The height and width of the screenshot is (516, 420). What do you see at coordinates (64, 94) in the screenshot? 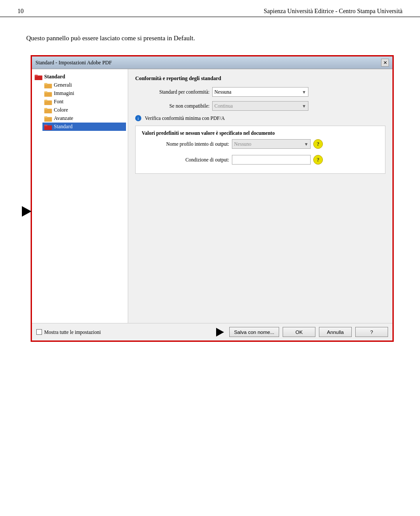
I see `tree-label-immagini: Immagini` at bounding box center [64, 94].